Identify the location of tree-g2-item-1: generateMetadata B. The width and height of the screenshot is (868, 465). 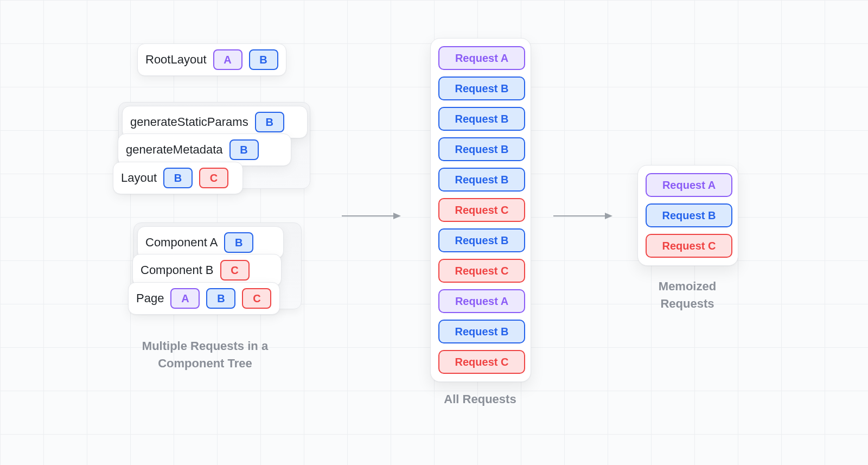
(205, 150).